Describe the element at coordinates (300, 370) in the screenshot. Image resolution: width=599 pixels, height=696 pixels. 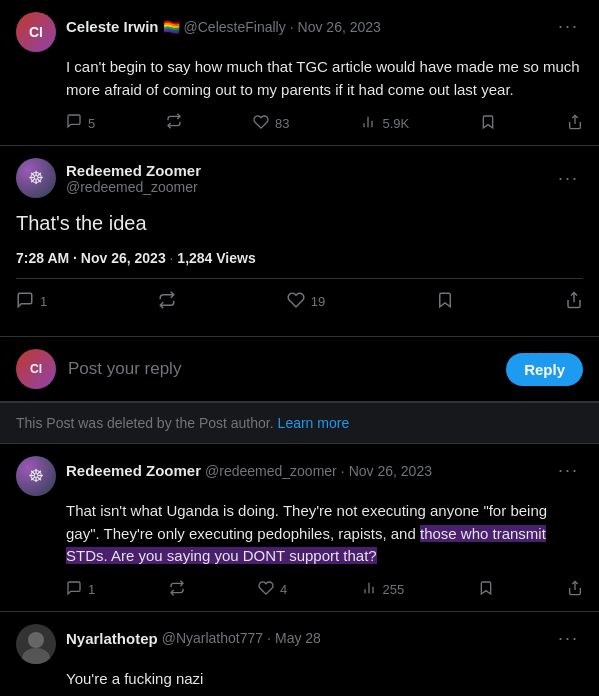
I see `reply-box: CI Post your reply Reply` at that location.